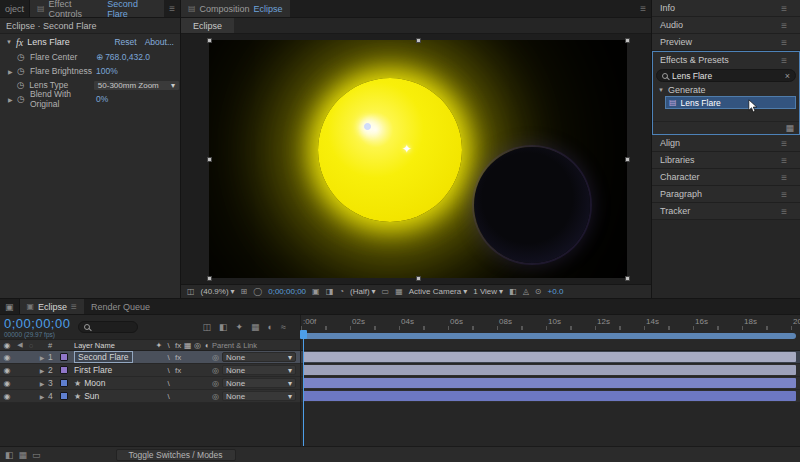 Image resolution: width=800 pixels, height=462 pixels. Describe the element at coordinates (556, 292) in the screenshot. I see `exposure-value: +0.0` at that location.